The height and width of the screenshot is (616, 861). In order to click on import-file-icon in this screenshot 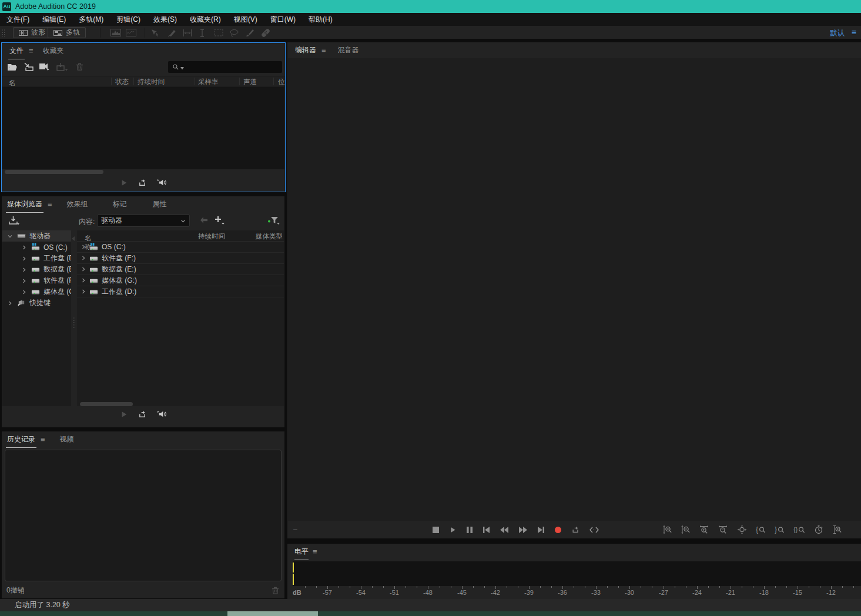, I will do `click(29, 67)`.